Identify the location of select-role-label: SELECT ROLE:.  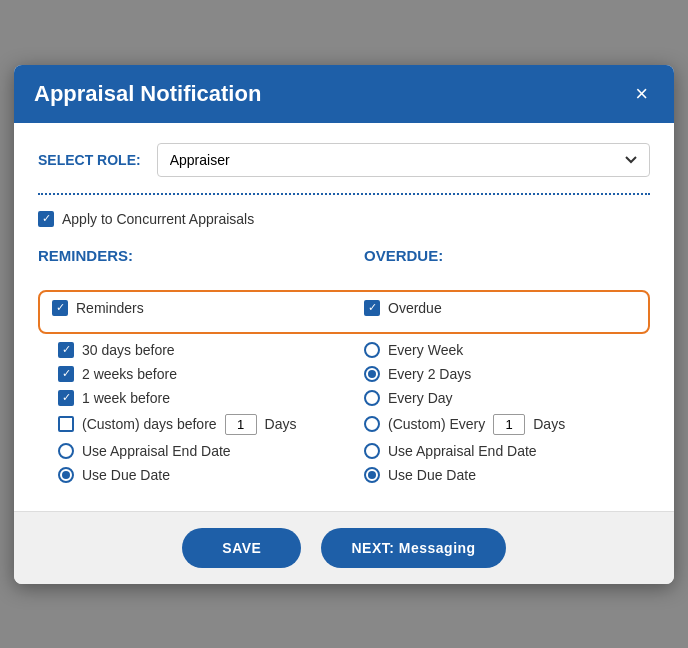
(90, 160).